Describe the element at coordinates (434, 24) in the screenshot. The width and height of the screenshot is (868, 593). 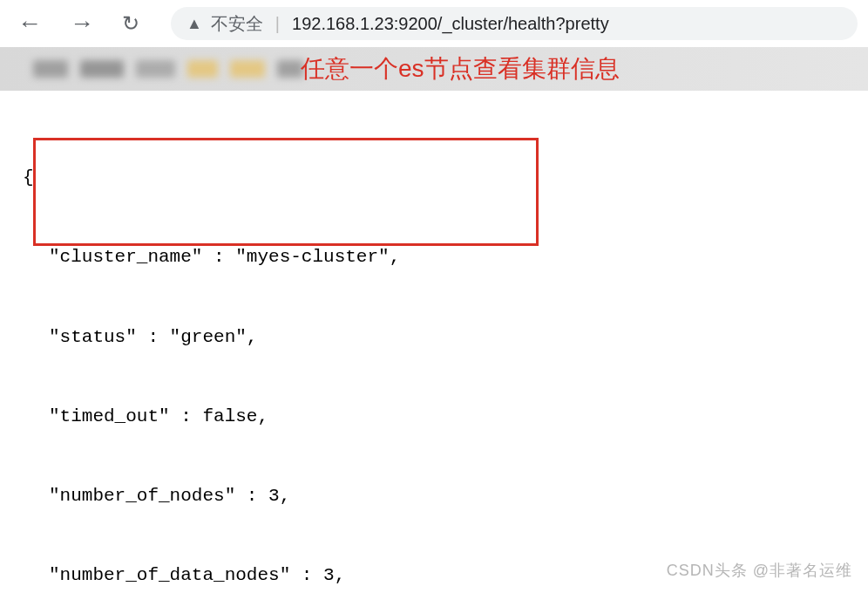
I see `browser-toolbar: ← → ↻ ▲ 不安全 | 192.168.1.23:9200/_cluster…` at that location.